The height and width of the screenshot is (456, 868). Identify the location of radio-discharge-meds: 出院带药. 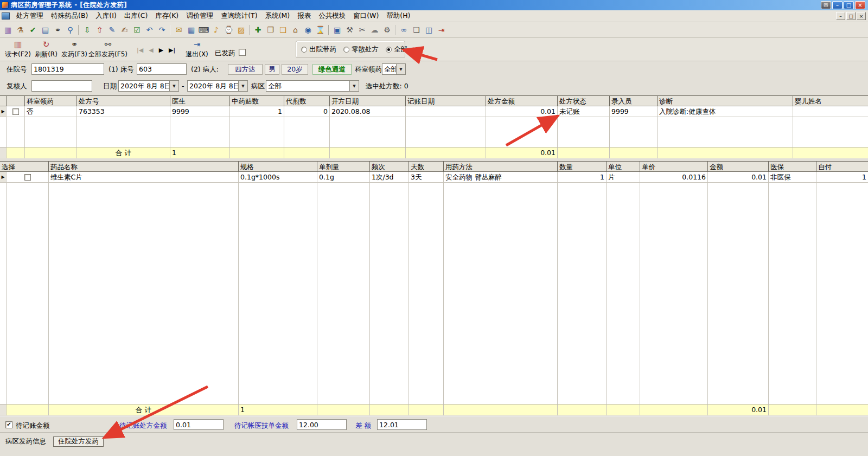
(319, 50).